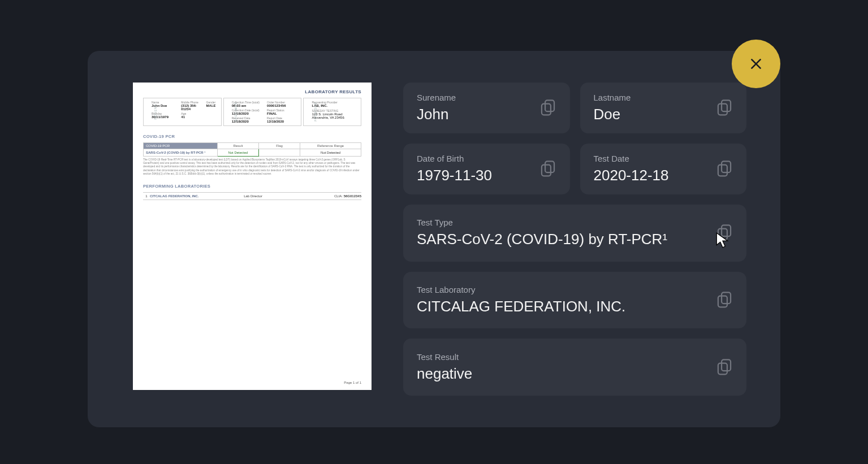 Image resolution: width=868 pixels, height=464 pixels. Describe the element at coordinates (252, 137) in the screenshot. I see `section-covid-heading: COVID-19 PCR` at that location.